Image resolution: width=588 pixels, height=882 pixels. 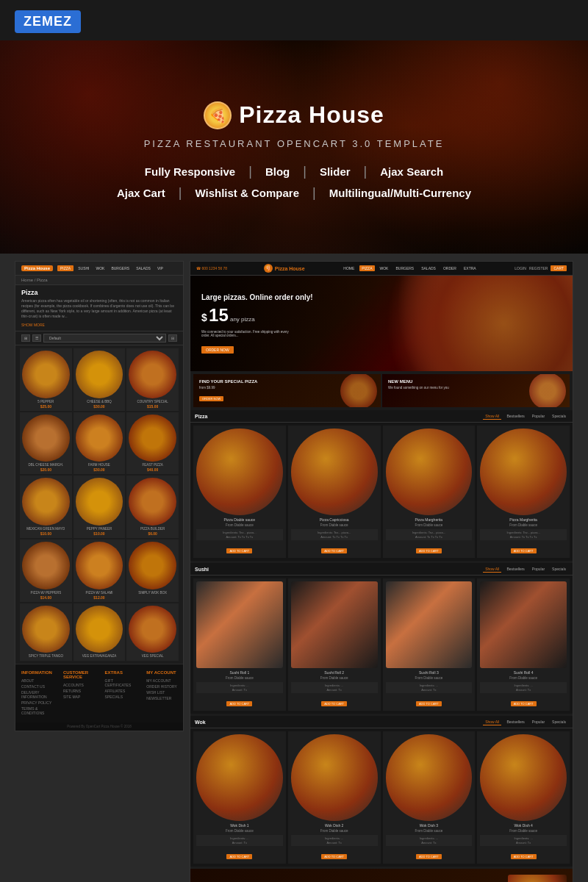 I want to click on footer-col-title: Information, so click(x=37, y=673).